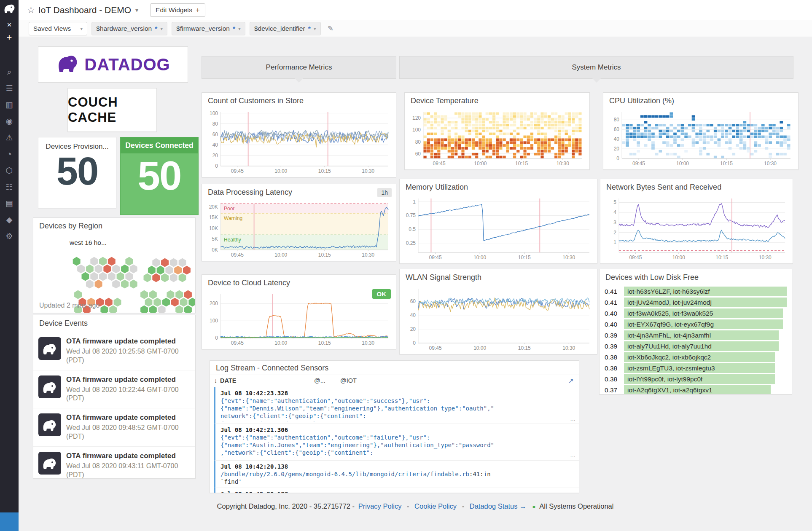 The image size is (812, 531). I want to click on help-button, so click(9, 522).